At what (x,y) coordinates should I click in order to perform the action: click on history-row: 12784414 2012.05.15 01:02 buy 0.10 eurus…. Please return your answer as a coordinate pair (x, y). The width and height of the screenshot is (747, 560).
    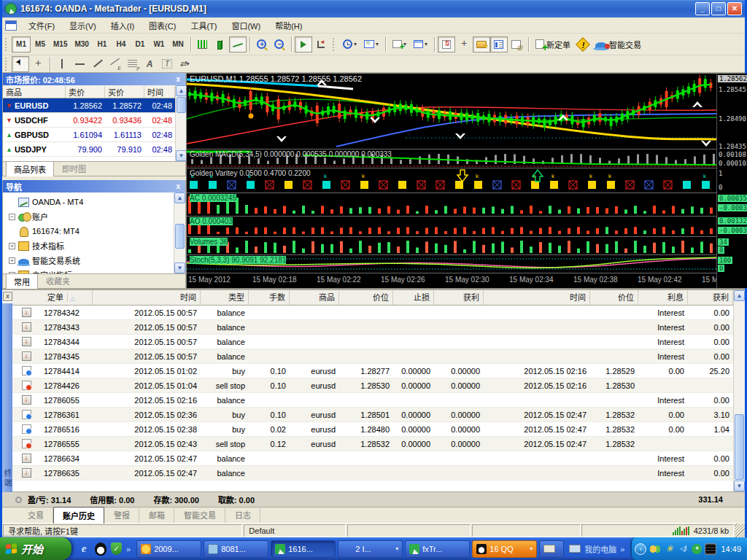
    Looking at the image, I should click on (373, 371).